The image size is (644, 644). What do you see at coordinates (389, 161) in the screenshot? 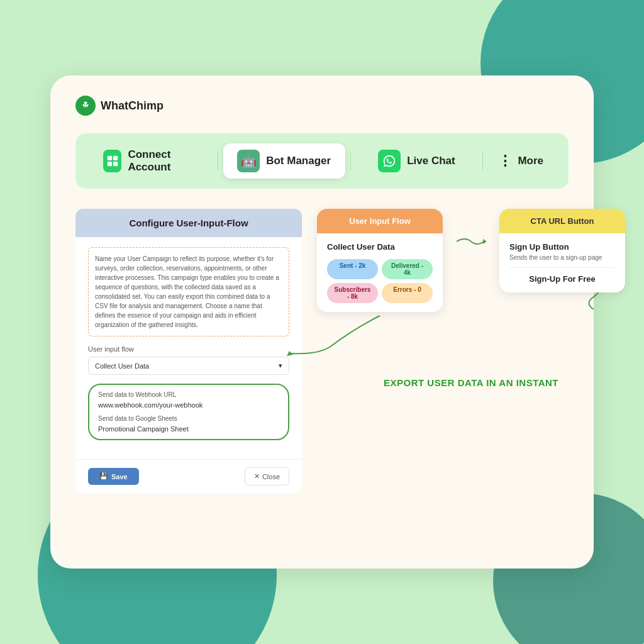
I see `live-chat-icon` at bounding box center [389, 161].